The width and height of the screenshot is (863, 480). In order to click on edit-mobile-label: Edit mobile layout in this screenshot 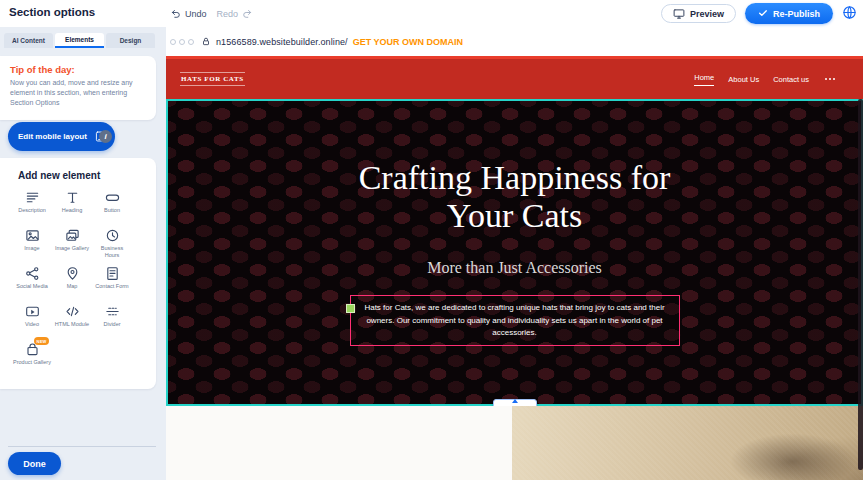, I will do `click(52, 136)`.